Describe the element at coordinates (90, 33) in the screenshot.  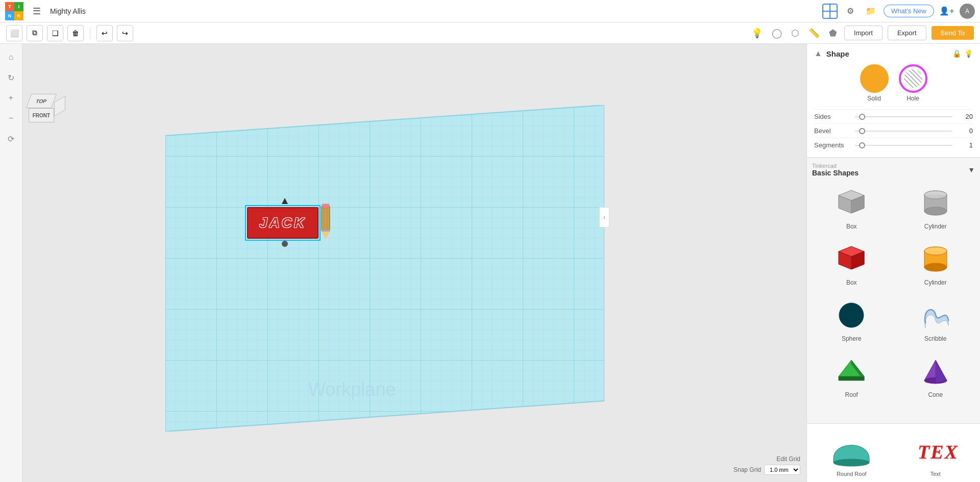
I see `toolbar-separator` at that location.